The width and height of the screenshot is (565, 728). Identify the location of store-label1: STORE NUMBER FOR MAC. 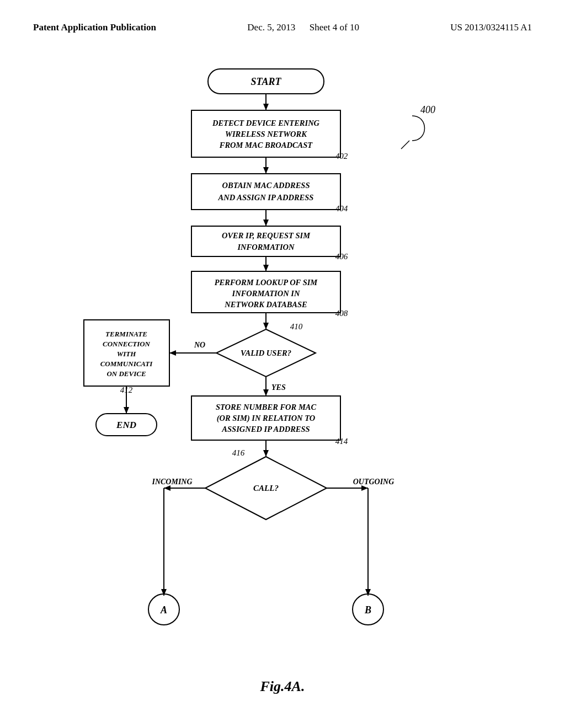
(266, 407).